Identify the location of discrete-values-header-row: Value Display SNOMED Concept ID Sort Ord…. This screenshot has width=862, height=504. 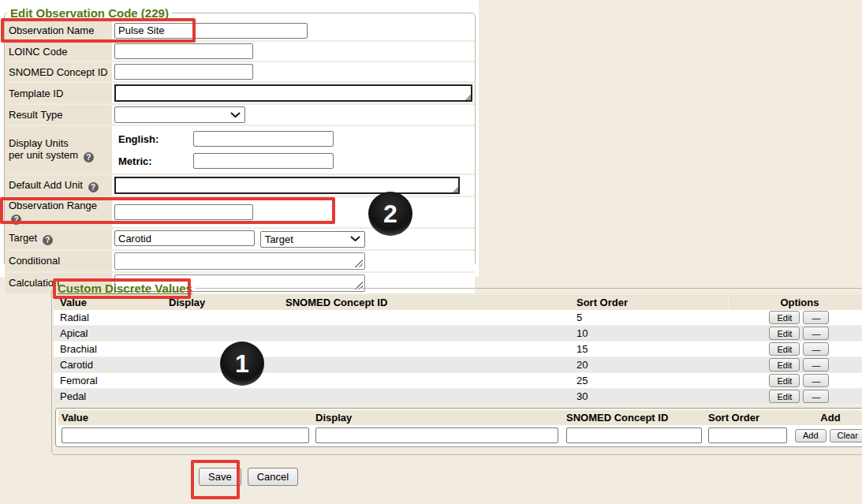
(457, 303).